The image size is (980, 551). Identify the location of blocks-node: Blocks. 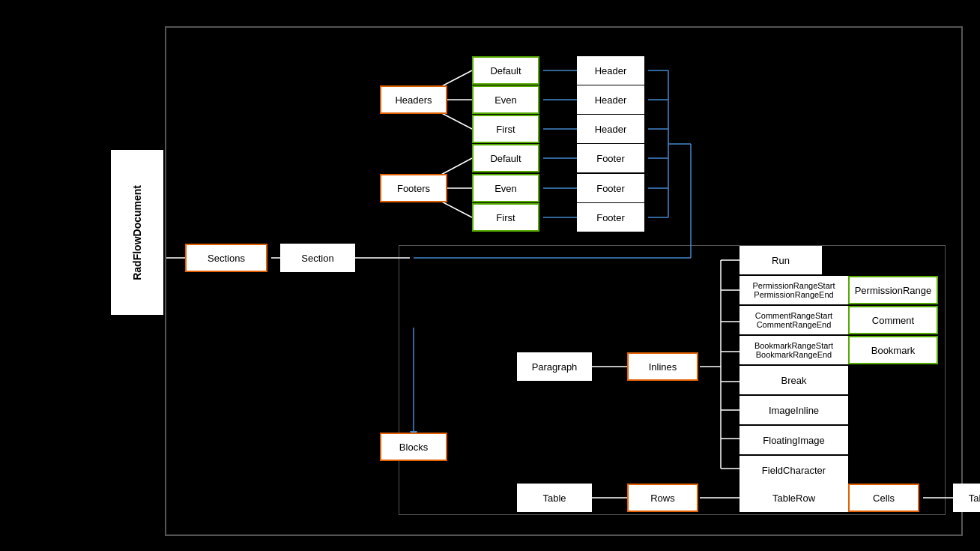
(414, 447).